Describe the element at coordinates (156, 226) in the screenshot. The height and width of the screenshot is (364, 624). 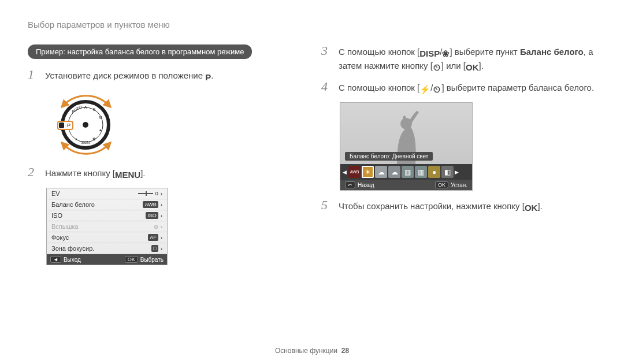
I see `disabled-icon: ⊘` at that location.